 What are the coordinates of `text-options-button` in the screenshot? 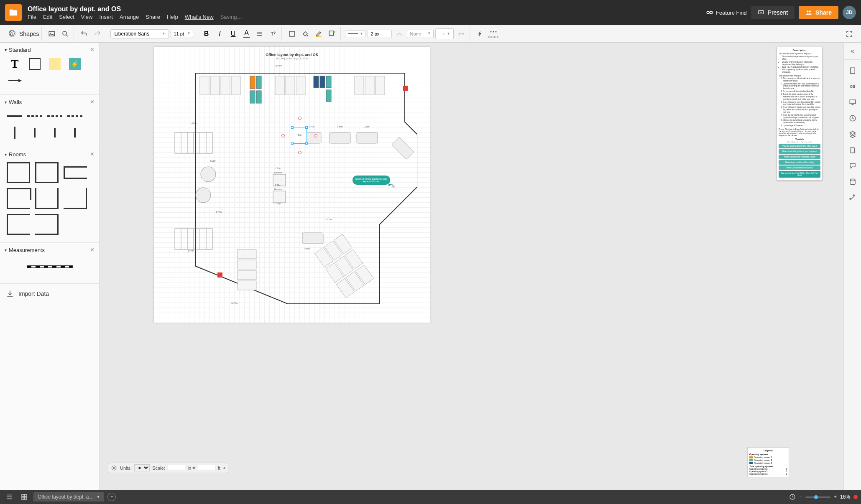 It's located at (273, 34).